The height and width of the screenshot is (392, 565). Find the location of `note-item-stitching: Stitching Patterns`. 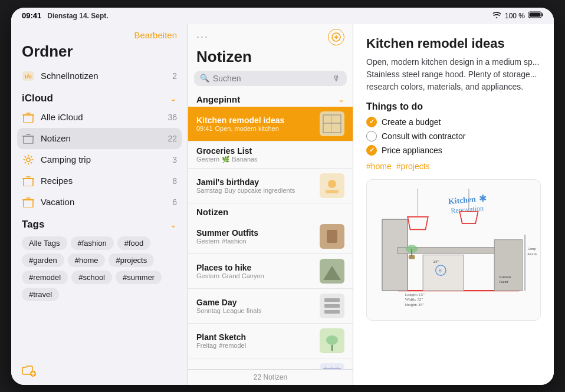

note-item-stitching: Stitching Patterns is located at coordinates (270, 364).